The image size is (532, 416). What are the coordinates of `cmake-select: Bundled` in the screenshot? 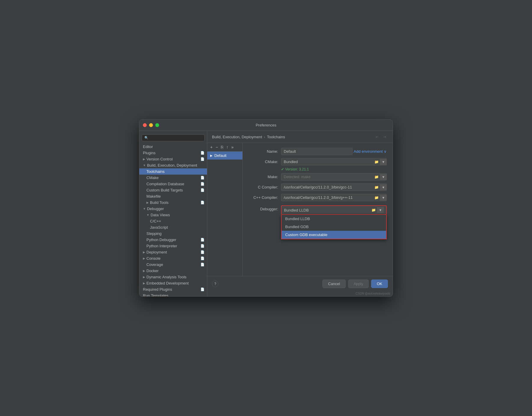 It's located at (334, 162).